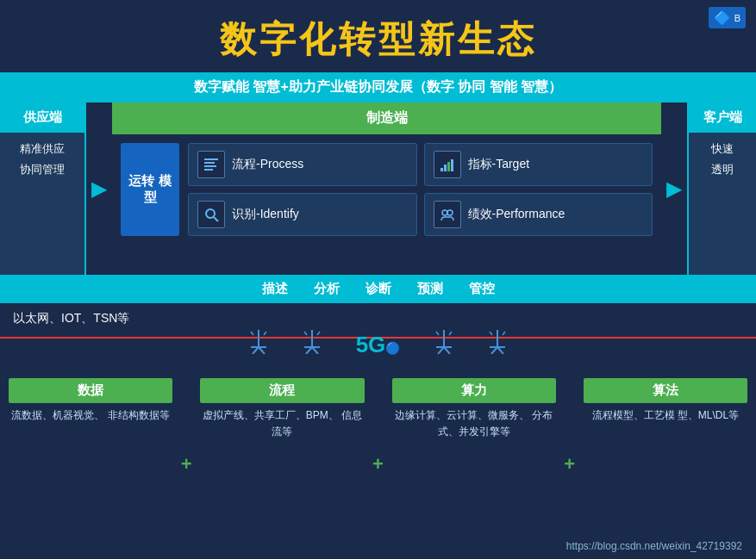 This screenshot has height=559, width=756. What do you see at coordinates (378, 289) in the screenshot?
I see `analysis-item-3: 诊断` at bounding box center [378, 289].